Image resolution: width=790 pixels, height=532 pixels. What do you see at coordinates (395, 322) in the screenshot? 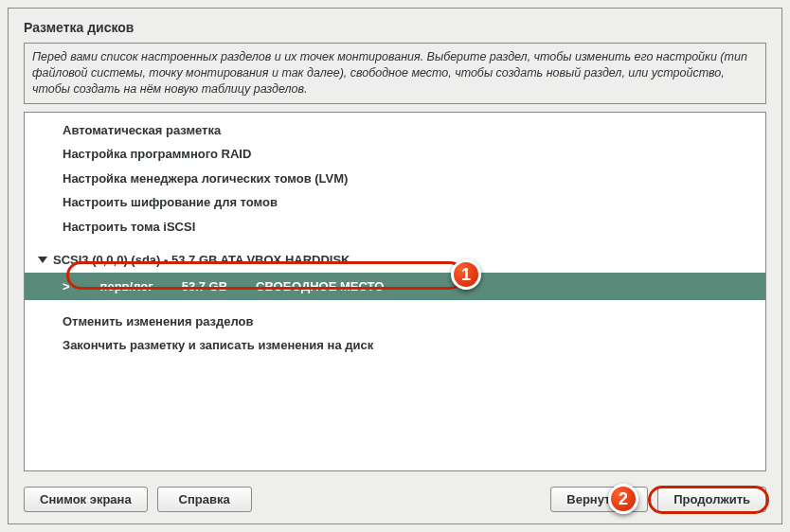
I see `action-undo: Отменить изменения разделов` at bounding box center [395, 322].